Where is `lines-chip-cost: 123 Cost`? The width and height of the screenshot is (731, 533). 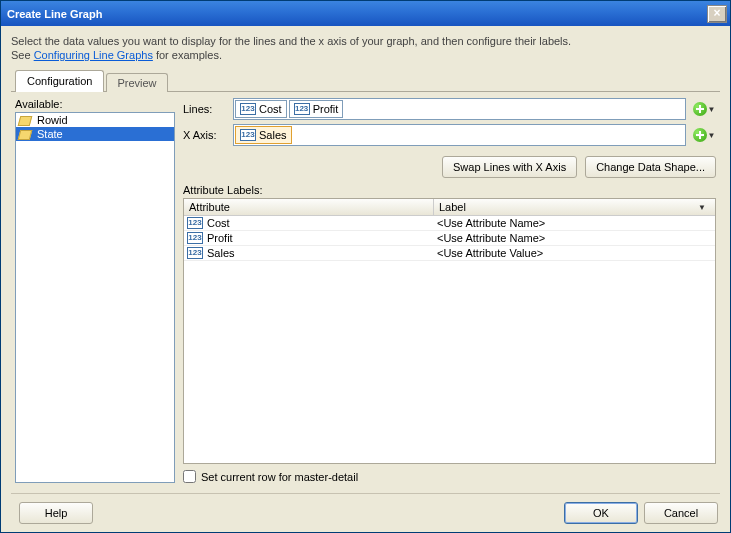
lines-chip-cost: 123 Cost is located at coordinates (261, 109).